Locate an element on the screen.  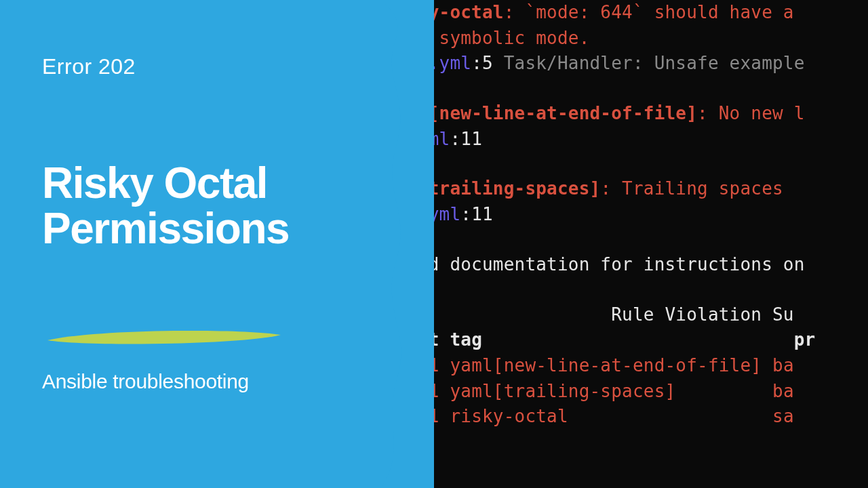
title-line-1: Risky Octal is located at coordinates (218, 183).